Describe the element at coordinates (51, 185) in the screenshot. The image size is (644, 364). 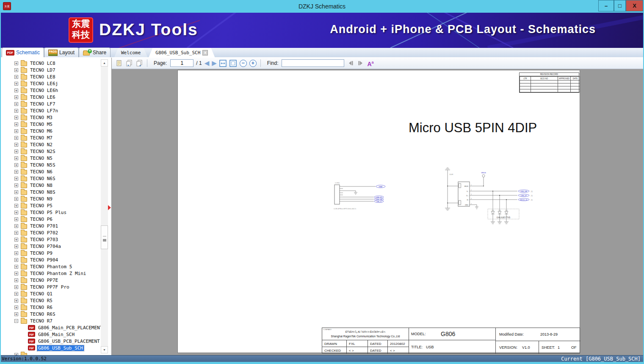
I see `tree-item-folder: +TECNO N8` at that location.